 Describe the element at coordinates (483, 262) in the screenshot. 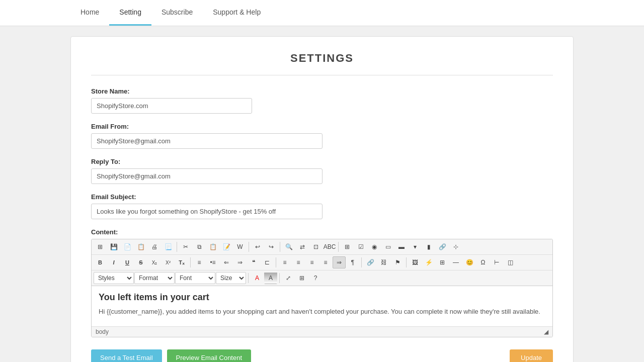

I see `special-char-button: Ω` at that location.